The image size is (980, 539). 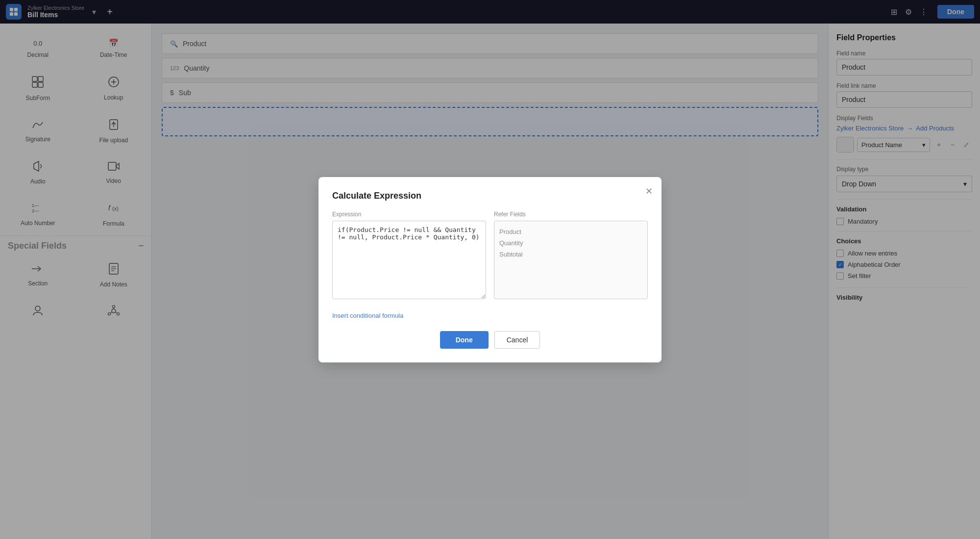 What do you see at coordinates (571, 231) in the screenshot?
I see `refer-field-product: Product` at bounding box center [571, 231].